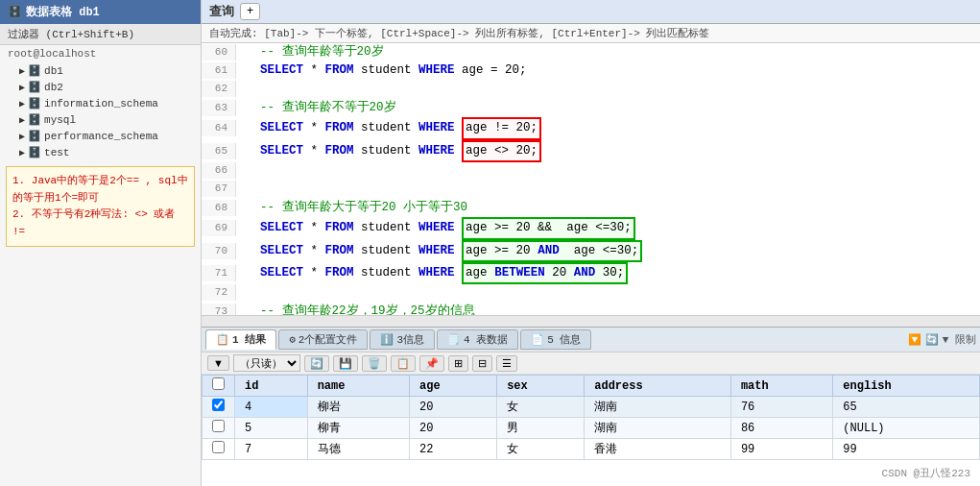 This screenshot has height=486, width=980. What do you see at coordinates (100, 190) in the screenshot?
I see `annotation-line-1: 1. Java中的等于是2个== , sql中的等于用1个=即可` at bounding box center [100, 190].